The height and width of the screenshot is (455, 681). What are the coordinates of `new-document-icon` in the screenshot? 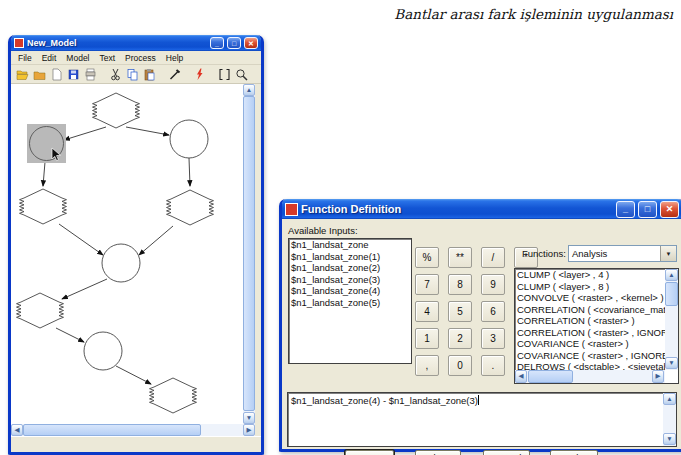 It's located at (56, 74).